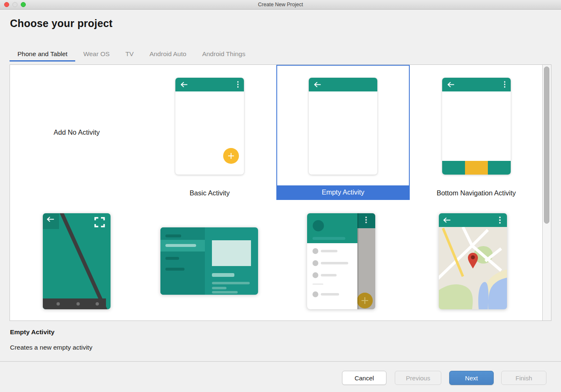 The height and width of the screenshot is (392, 561). Describe the element at coordinates (280, 5) in the screenshot. I see `titlebar: Create New Project` at that location.